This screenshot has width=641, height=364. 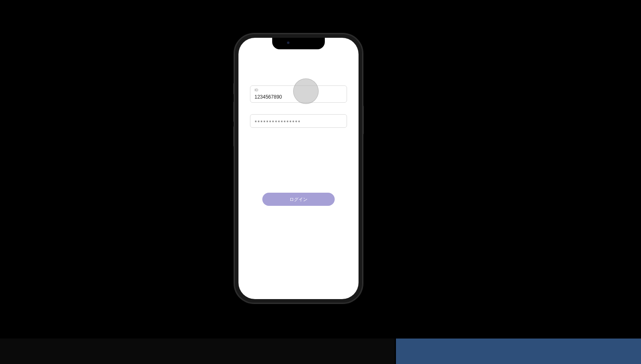 I want to click on login-button: ログイン, so click(x=299, y=199).